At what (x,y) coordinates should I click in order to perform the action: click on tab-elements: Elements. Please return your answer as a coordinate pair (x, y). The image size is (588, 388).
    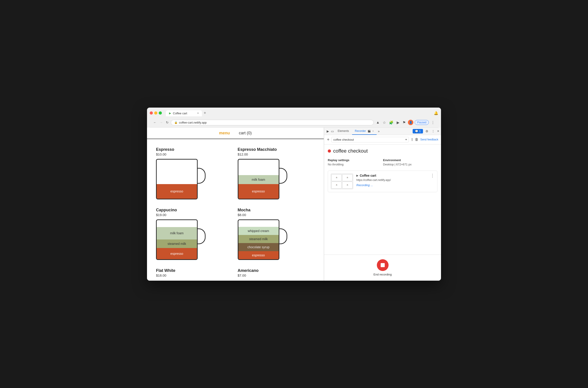
    Looking at the image, I should click on (343, 131).